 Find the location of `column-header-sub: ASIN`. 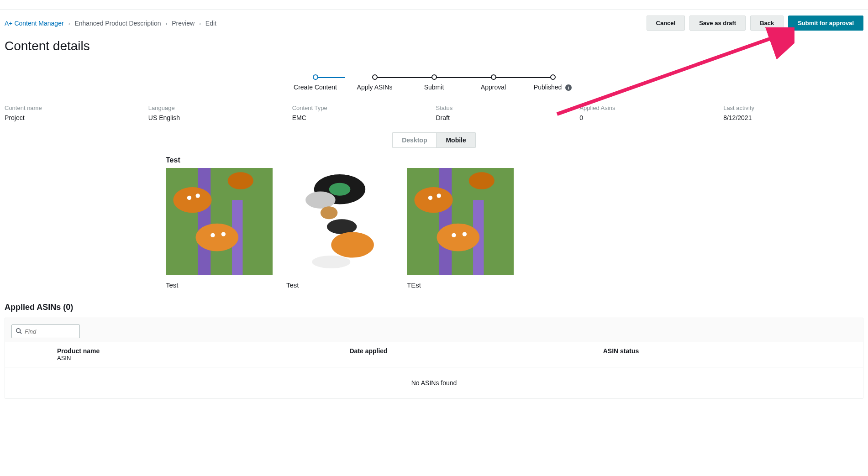

column-header-sub: ASIN is located at coordinates (203, 358).